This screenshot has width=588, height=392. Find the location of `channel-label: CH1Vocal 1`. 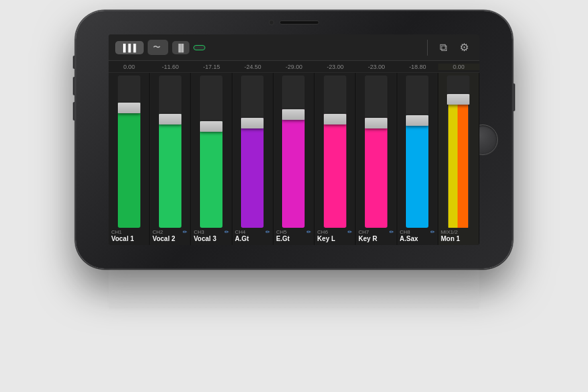

channel-label: CH1Vocal 1 is located at coordinates (128, 236).